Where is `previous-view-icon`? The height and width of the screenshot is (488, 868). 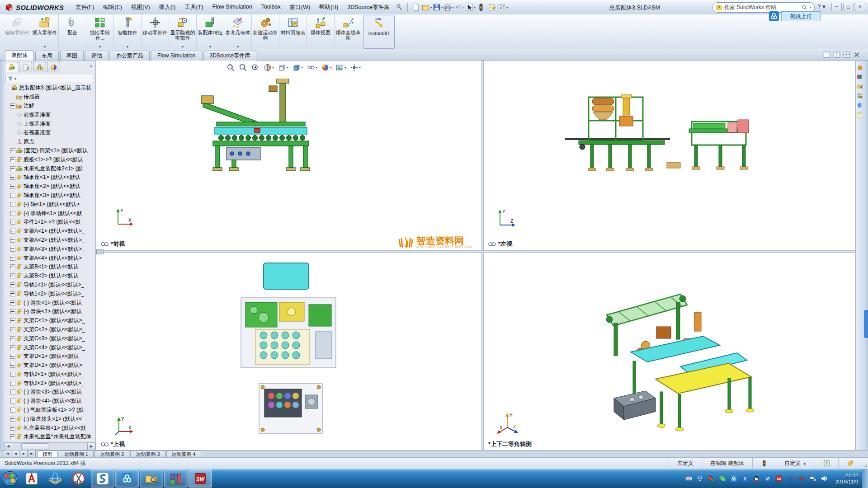 previous-view-icon is located at coordinates (255, 68).